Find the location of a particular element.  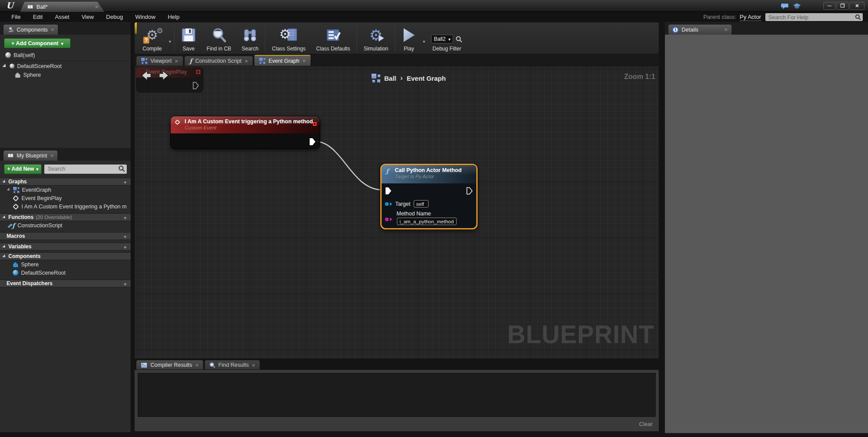

node-subtitle: Target is Py Actor is located at coordinates (434, 176).